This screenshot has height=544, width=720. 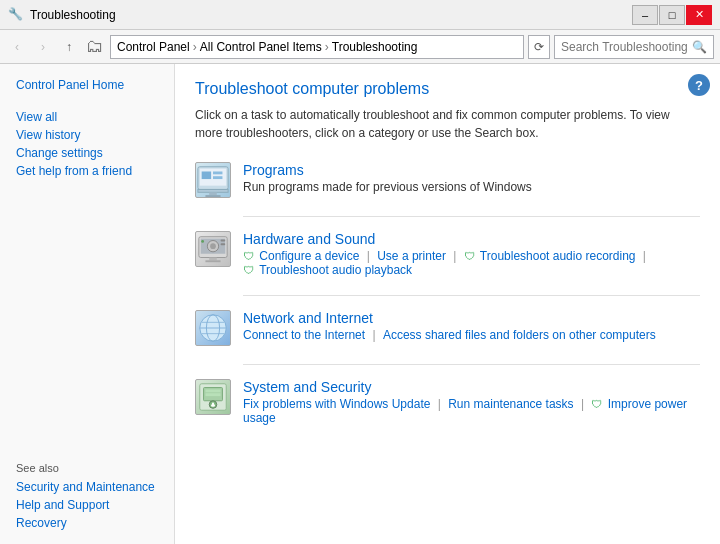 I want to click on refresh-button: ⟳, so click(x=539, y=47).